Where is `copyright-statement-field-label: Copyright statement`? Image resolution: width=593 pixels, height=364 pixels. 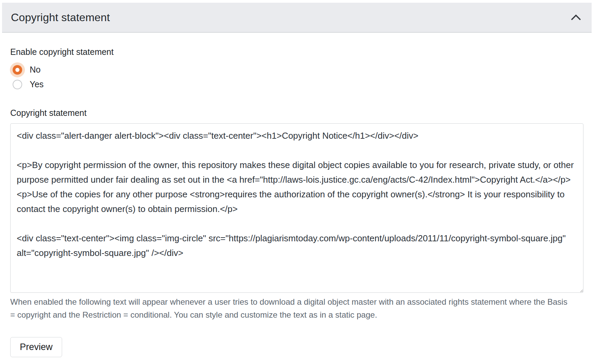 copyright-statement-field-label: Copyright statement is located at coordinates (297, 113).